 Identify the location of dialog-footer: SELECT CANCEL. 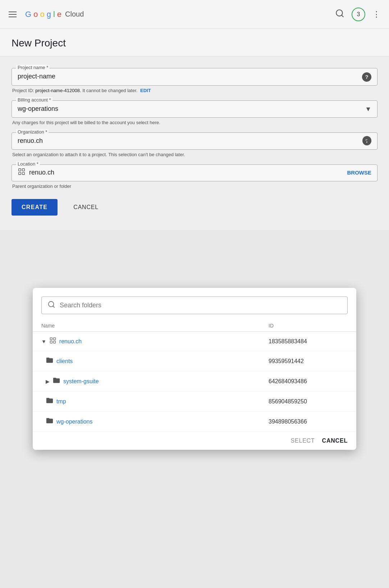
(194, 441).